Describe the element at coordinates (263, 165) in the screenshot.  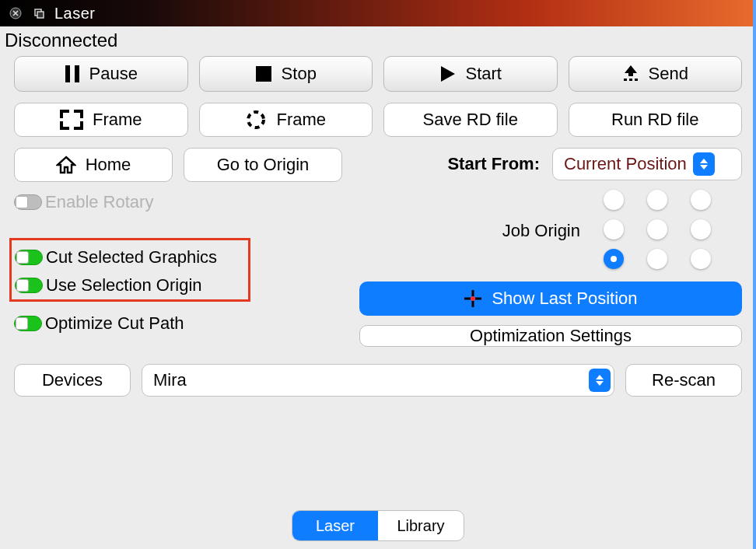
I see `go-to-origin-button: Go to Origin` at that location.